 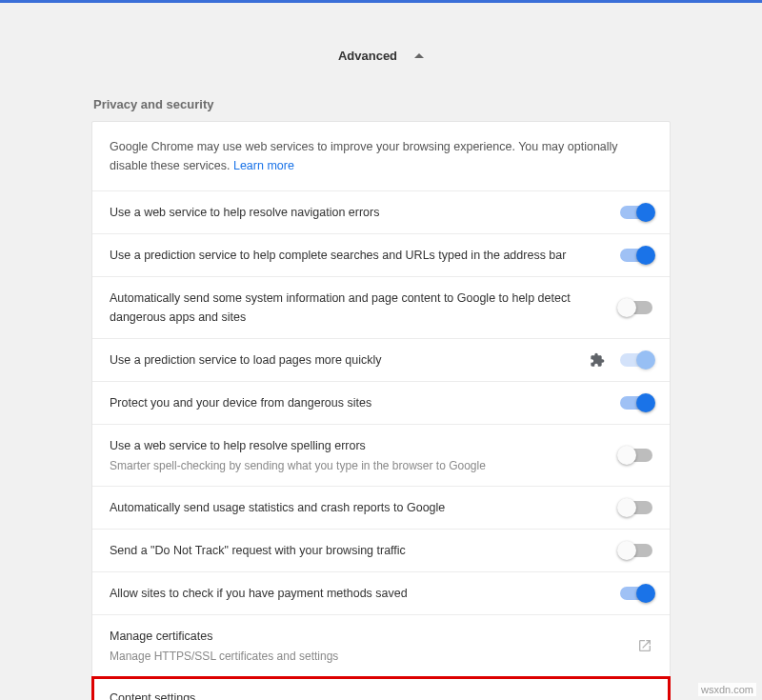 What do you see at coordinates (636, 550) in the screenshot?
I see `toggle-do-not-track` at bounding box center [636, 550].